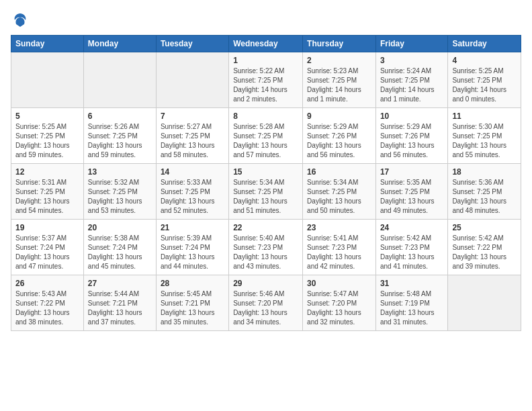 This screenshot has width=532, height=411. Describe the element at coordinates (266, 81) in the screenshot. I see `calendar-week-row: 1Sunrise: 5:22 AM Sunset: 7:25 PM Daylig…` at that location.